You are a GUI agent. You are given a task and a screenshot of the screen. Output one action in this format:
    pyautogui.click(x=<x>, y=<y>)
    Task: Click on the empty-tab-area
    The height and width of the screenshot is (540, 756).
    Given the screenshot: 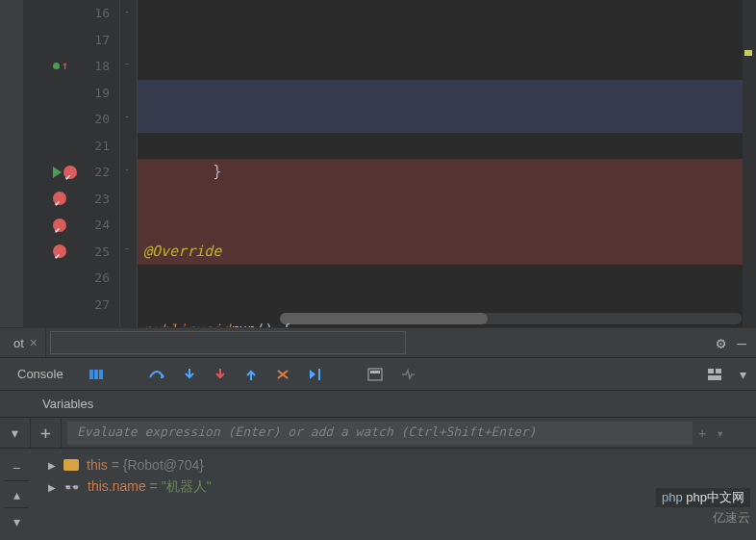 What is the action you would take?
    pyautogui.click(x=228, y=343)
    